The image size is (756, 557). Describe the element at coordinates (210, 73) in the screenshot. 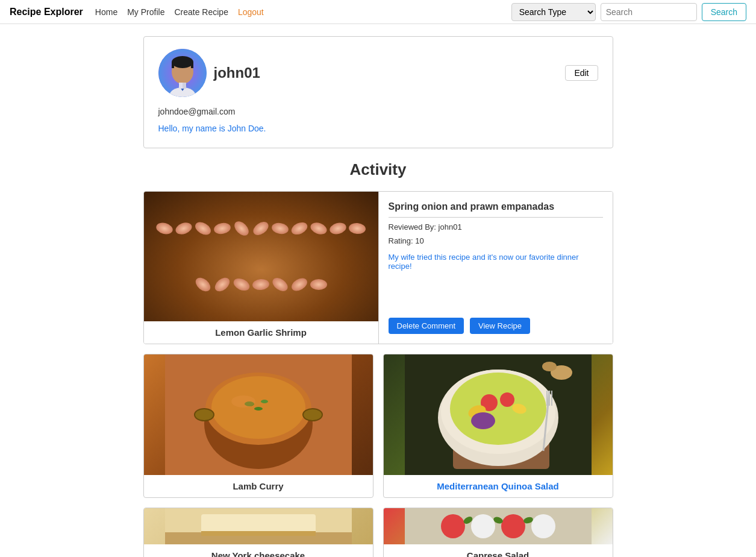

I see `profile-left: john01` at that location.